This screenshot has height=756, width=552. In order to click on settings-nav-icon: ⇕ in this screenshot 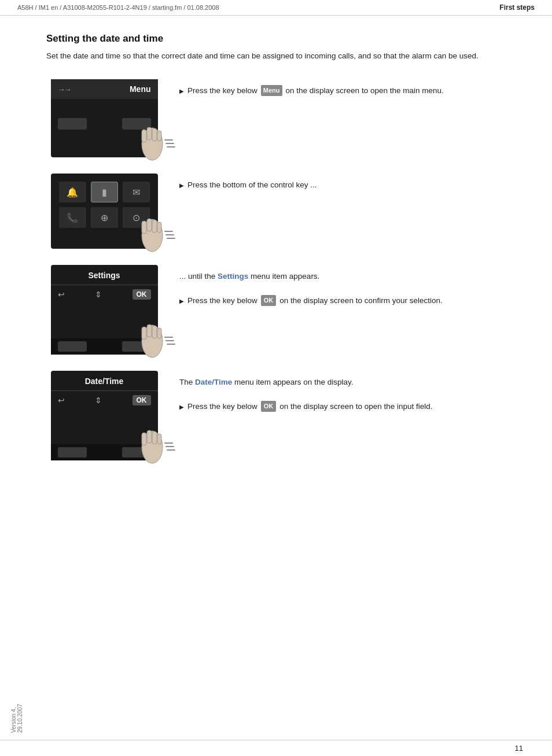, I will do `click(98, 294)`.